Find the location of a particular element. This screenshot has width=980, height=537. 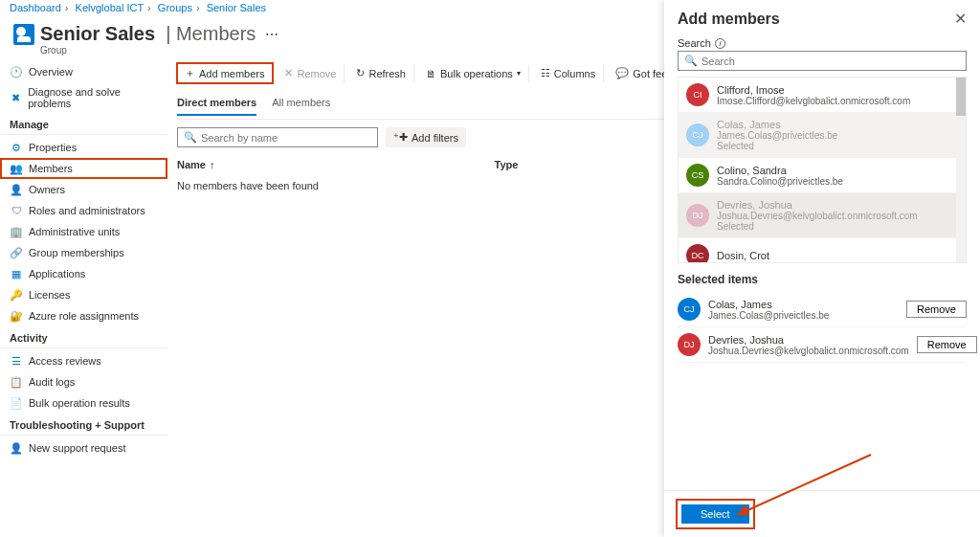

avatar: CI is located at coordinates (698, 95).